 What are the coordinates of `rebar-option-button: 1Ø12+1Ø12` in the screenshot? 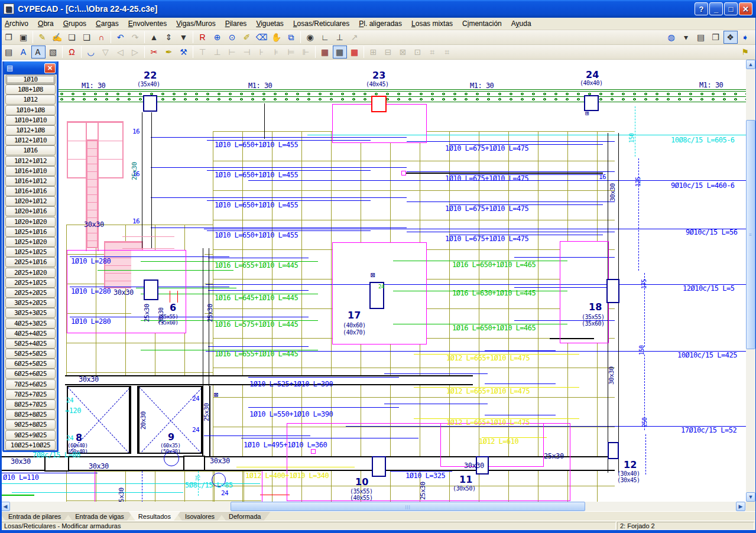 It's located at (31, 161).